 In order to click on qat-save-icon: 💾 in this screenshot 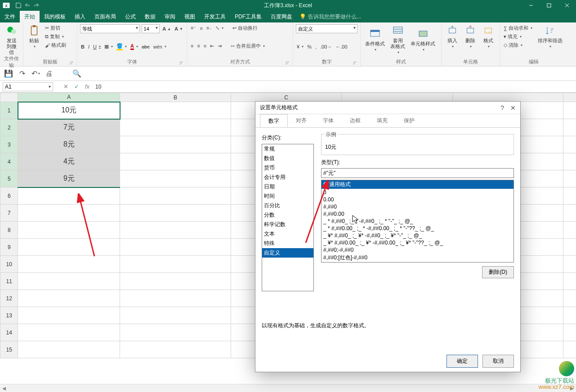, I will do `click(9, 74)`.